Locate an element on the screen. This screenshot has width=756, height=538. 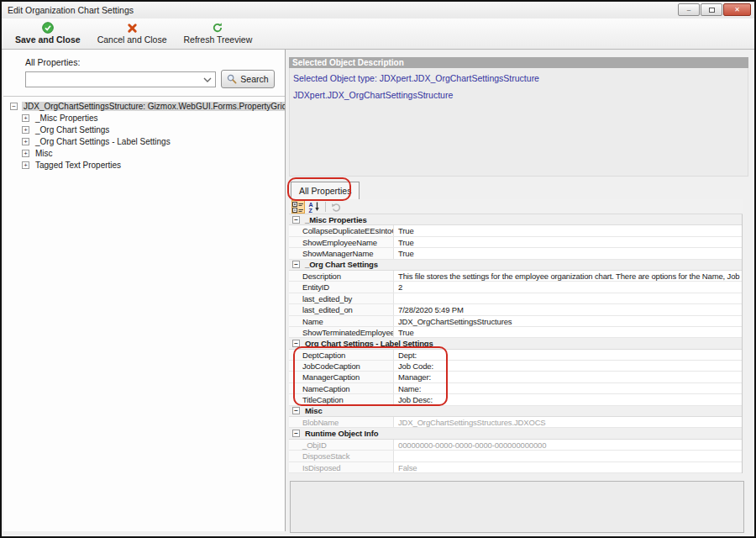
property-name-cell: JobCodeCaption is located at coordinates (341, 366).